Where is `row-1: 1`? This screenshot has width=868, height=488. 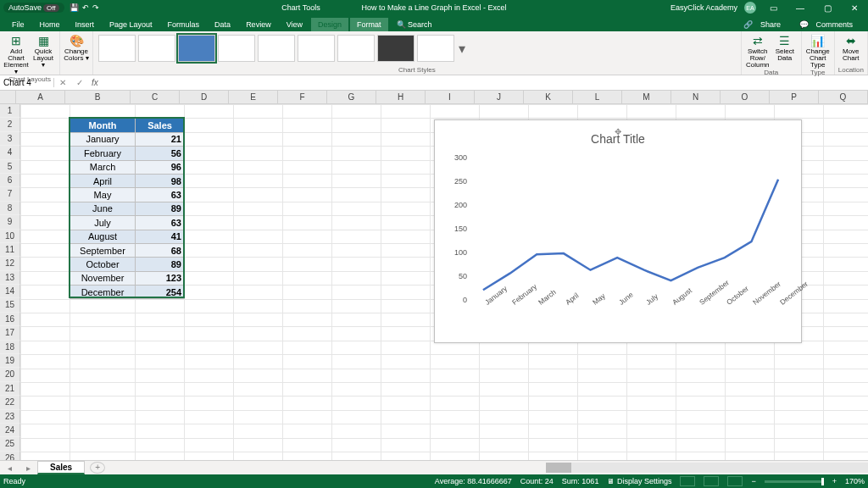
row-1: 1 is located at coordinates (10, 111).